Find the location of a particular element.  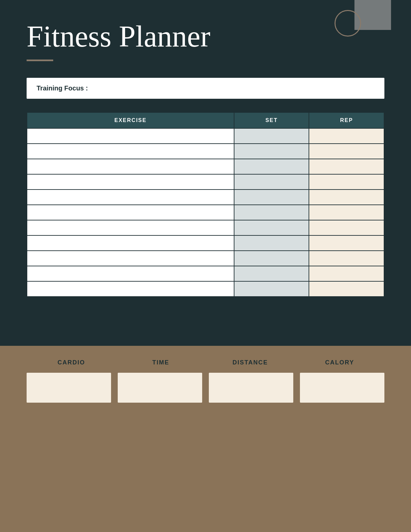

calory-input-cell is located at coordinates (342, 388).